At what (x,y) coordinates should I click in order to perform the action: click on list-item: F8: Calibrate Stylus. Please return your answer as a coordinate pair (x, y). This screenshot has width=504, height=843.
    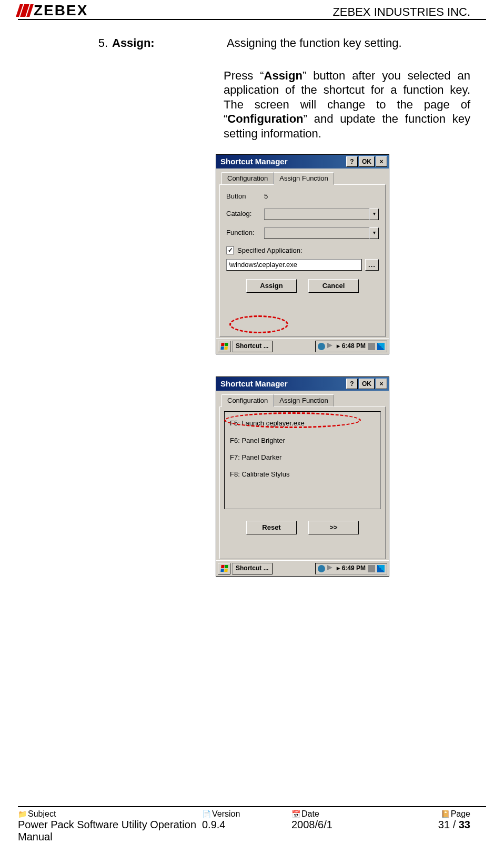
    Looking at the image, I should click on (303, 474).